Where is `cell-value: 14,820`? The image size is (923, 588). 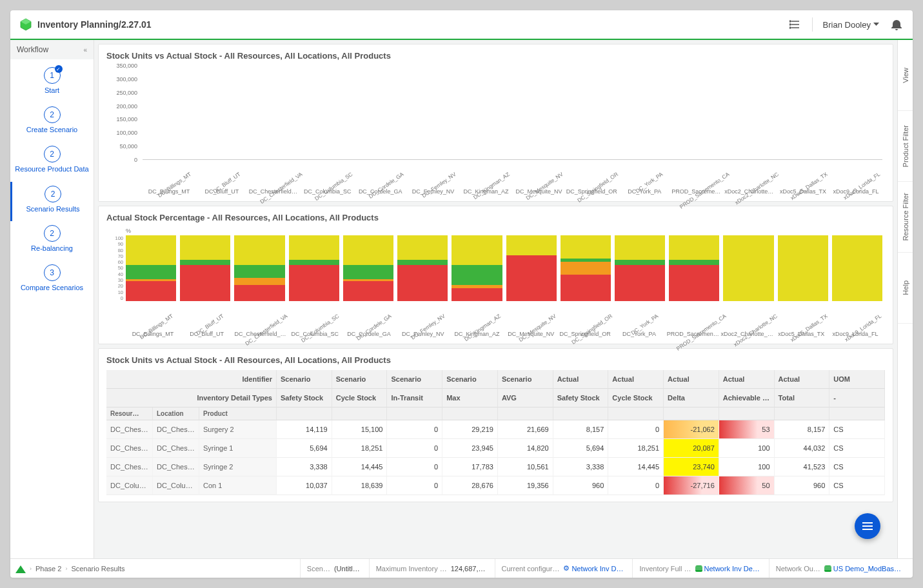
cell-value: 14,820 is located at coordinates (526, 449).